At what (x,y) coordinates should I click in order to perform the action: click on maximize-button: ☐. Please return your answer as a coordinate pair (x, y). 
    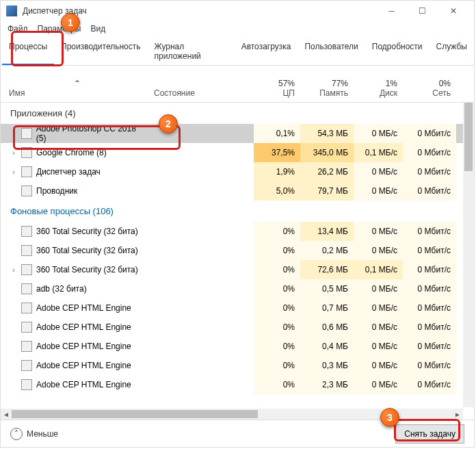
    Looking at the image, I should click on (423, 11).